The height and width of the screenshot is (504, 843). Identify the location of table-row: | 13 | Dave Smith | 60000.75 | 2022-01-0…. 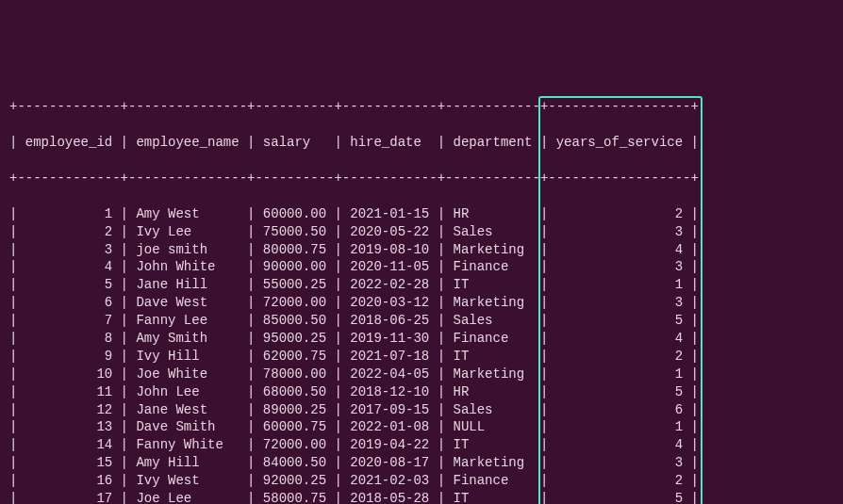
(422, 428).